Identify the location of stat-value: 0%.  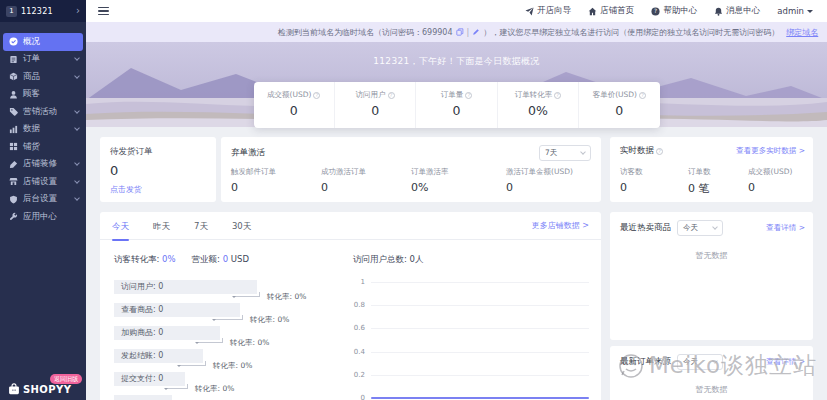
(538, 110).